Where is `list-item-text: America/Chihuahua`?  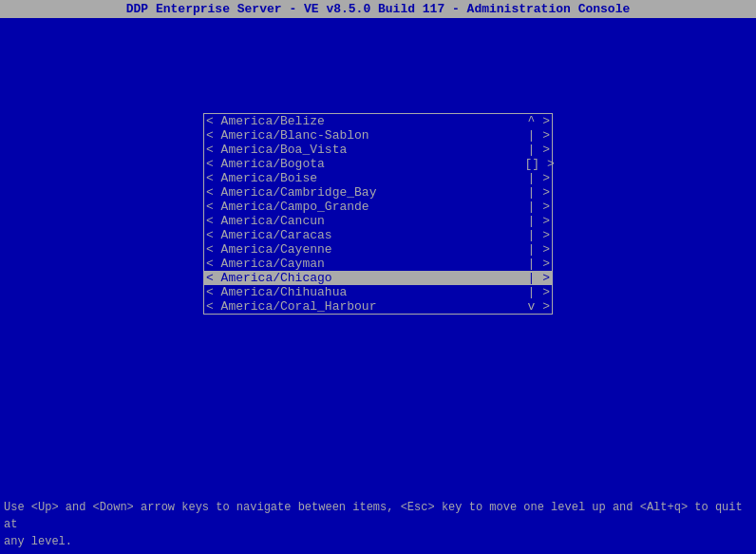 list-item-text: America/Chihuahua is located at coordinates (374, 293).